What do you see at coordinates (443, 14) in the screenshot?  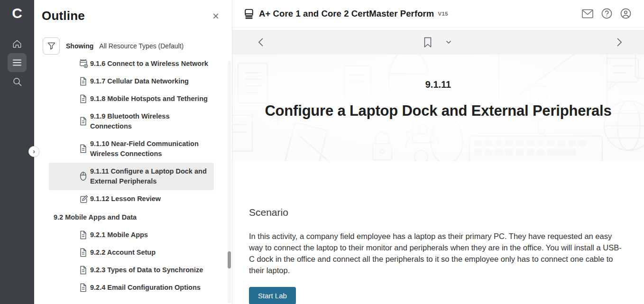 I see `course-version: V15` at bounding box center [443, 14].